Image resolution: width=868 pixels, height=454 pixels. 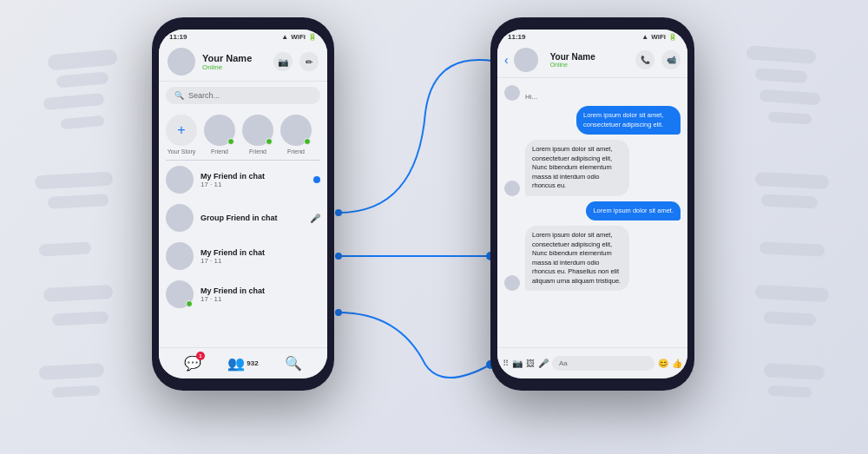 What do you see at coordinates (677, 363) in the screenshot?
I see `thumbsup-icon: 👍` at bounding box center [677, 363].